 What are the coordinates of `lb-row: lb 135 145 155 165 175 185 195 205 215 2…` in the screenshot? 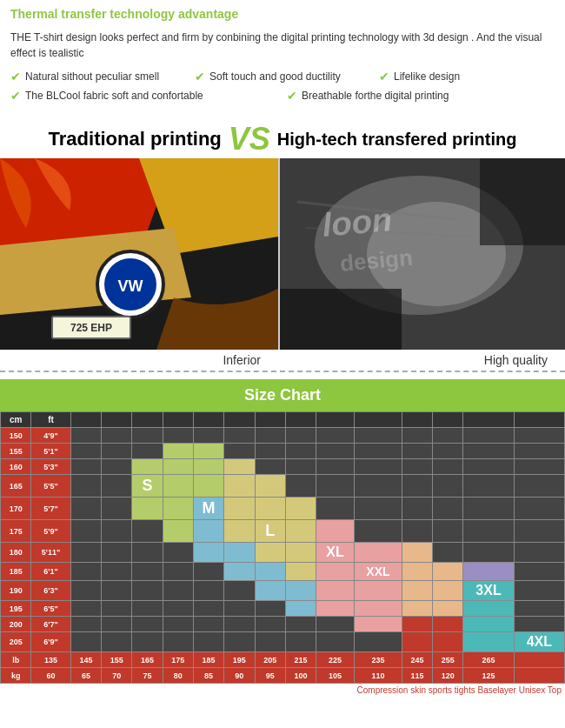 It's located at (283, 660).